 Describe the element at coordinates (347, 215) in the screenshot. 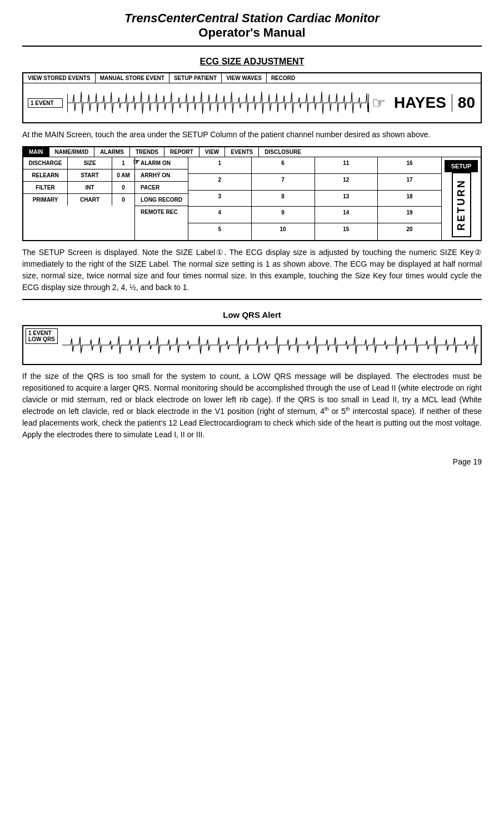

I see `num-14: 14` at that location.